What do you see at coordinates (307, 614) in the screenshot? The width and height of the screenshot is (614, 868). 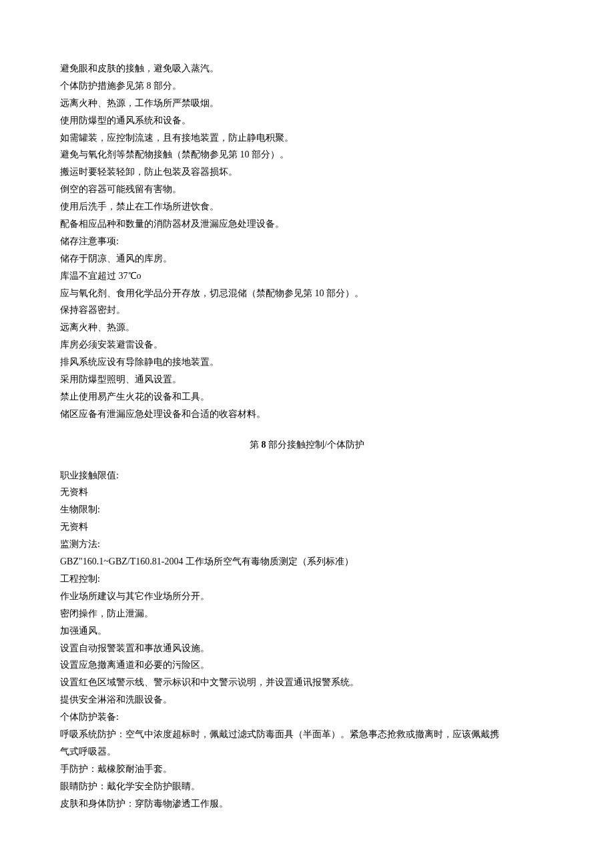 I see `engineering-line: 密闭操作，防止泄漏。` at bounding box center [307, 614].